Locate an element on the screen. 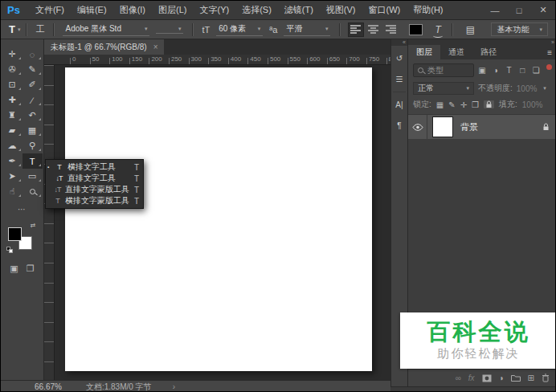 This screenshot has width=556, height=392. text-color-swatch is located at coordinates (416, 30).